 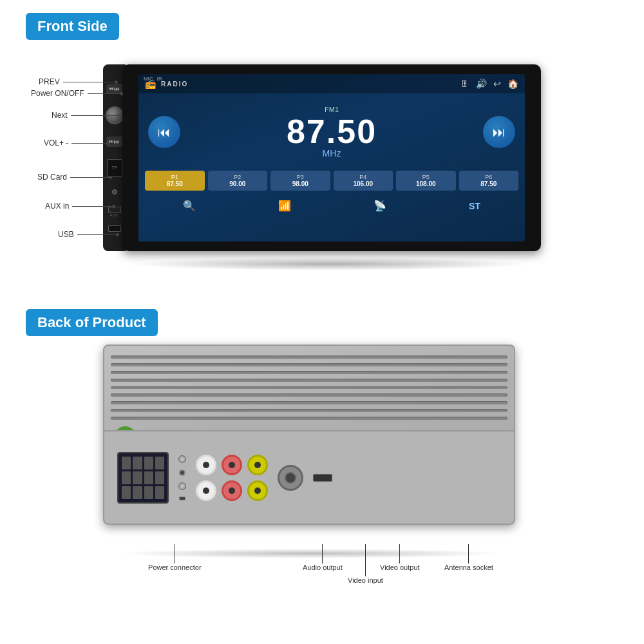 I want to click on cooling-vents, so click(x=309, y=388).